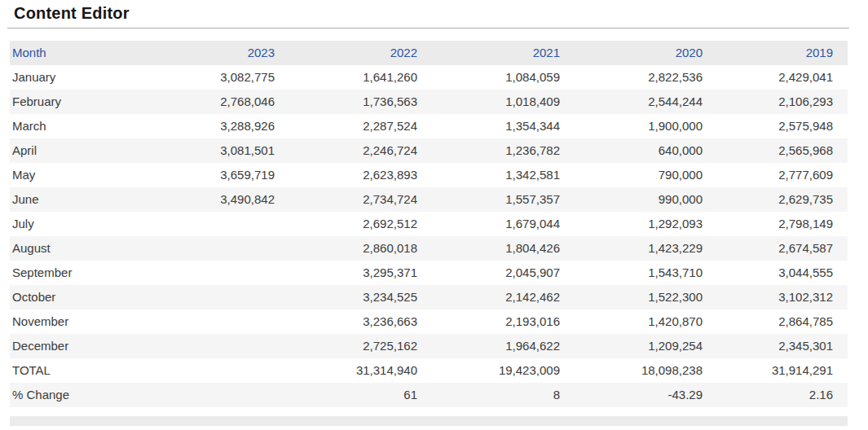 This screenshot has height=430, width=868. What do you see at coordinates (79, 77) in the screenshot?
I see `row-label: January` at bounding box center [79, 77].